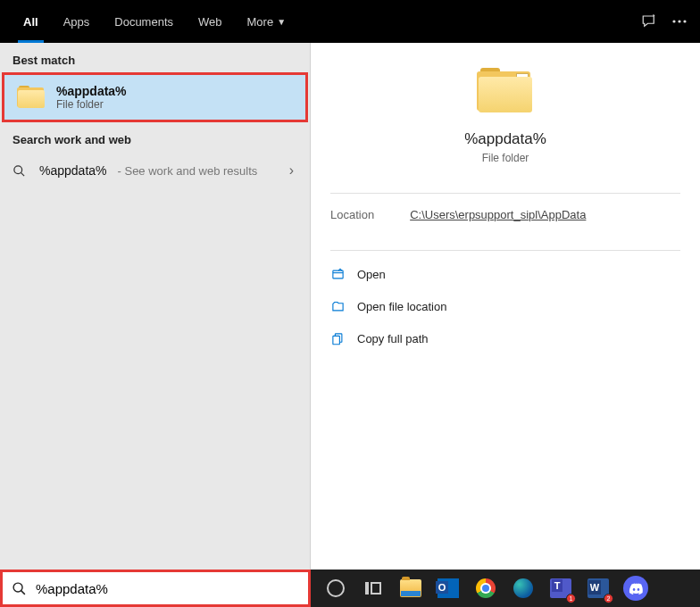 The height and width of the screenshot is (607, 700). I want to click on edge-icon, so click(523, 588).